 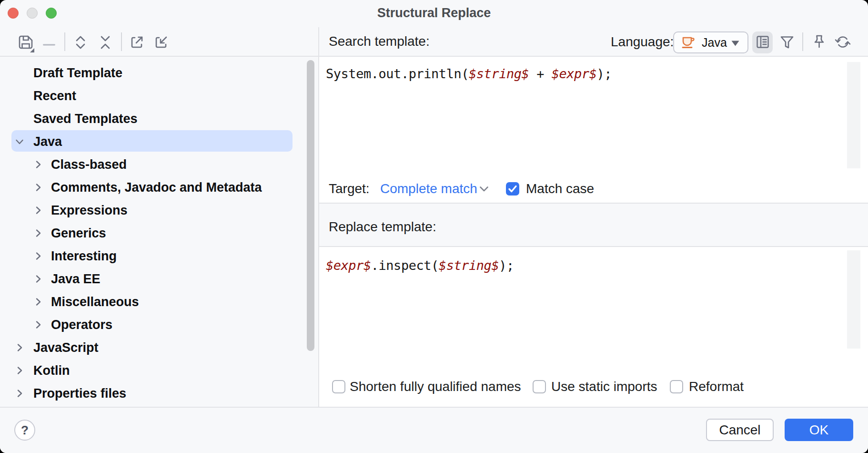 I want to click on tree-item-label: Interesting, so click(x=84, y=257).